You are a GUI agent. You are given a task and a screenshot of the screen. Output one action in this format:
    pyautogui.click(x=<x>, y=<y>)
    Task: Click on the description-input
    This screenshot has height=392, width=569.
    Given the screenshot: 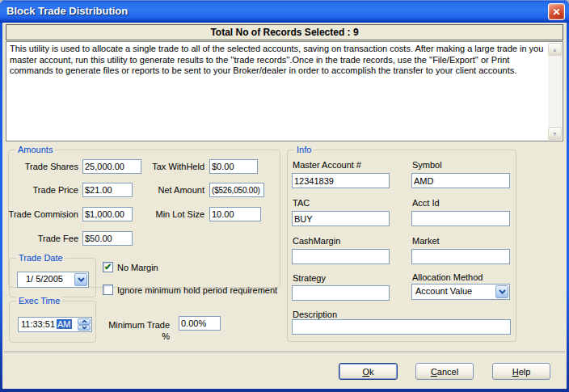 What is the action you would take?
    pyautogui.click(x=401, y=327)
    